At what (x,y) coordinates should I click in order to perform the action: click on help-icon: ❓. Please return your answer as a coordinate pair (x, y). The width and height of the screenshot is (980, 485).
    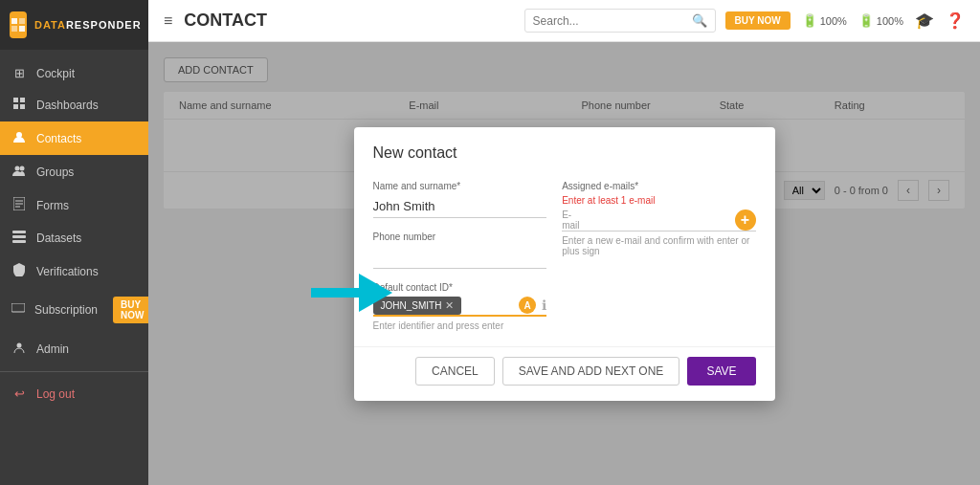
    Looking at the image, I should click on (955, 21).